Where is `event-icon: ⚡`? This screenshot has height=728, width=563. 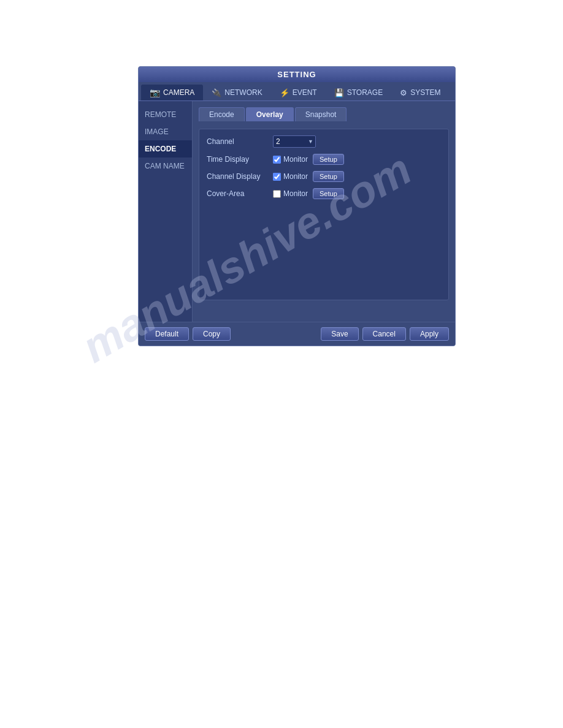
event-icon: ⚡ is located at coordinates (285, 93).